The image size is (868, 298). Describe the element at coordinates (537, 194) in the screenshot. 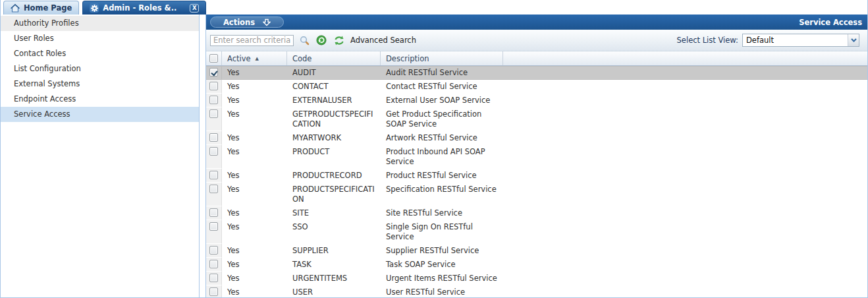

I see `table-row: Yes PRODUCTSPECIFICATION Specification R…` at that location.